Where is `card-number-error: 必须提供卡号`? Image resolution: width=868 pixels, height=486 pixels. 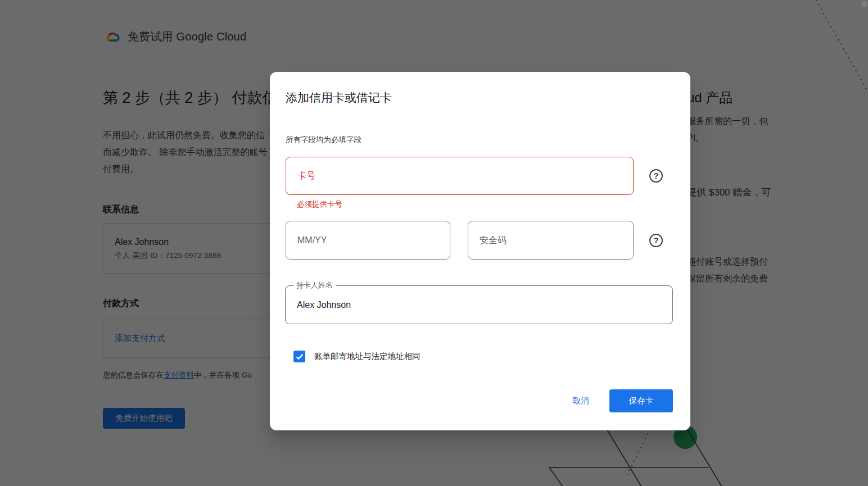
card-number-error: 必须提供卡号 is located at coordinates (319, 205).